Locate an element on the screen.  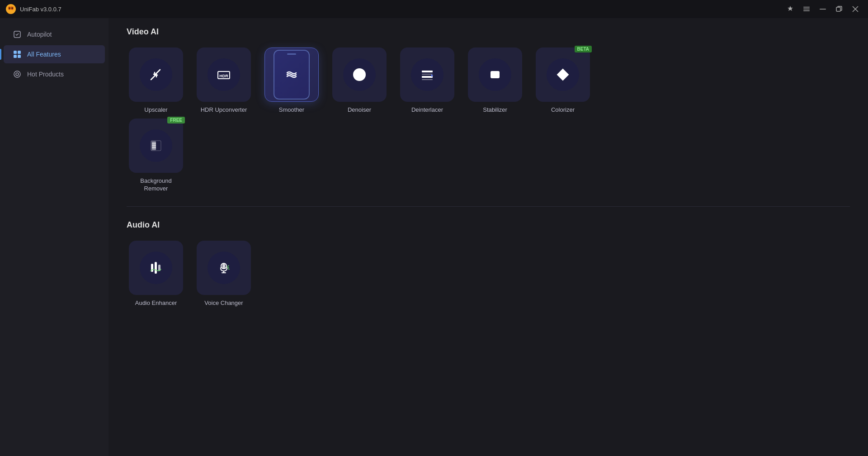
feature-card-denoiser: Denoiser is located at coordinates (359, 81).